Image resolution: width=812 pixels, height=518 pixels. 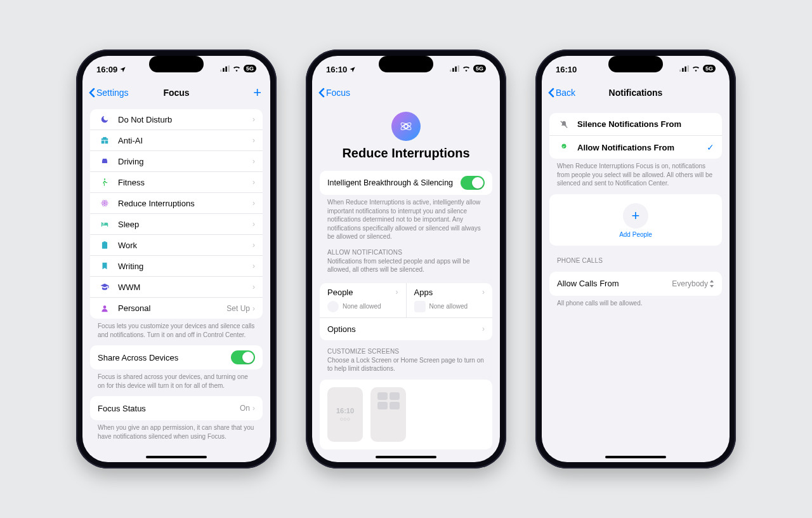 What do you see at coordinates (562, 93) in the screenshot?
I see `back-button: Back` at bounding box center [562, 93].